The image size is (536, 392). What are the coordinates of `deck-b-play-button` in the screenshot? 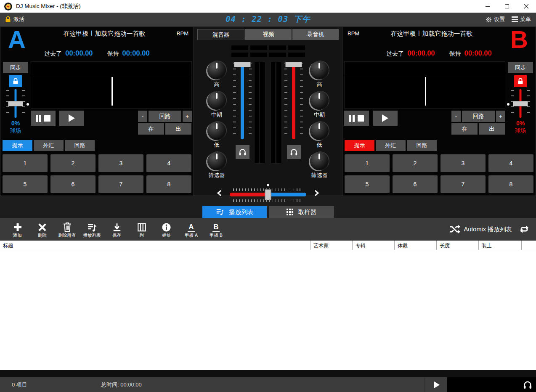 It's located at (385, 118).